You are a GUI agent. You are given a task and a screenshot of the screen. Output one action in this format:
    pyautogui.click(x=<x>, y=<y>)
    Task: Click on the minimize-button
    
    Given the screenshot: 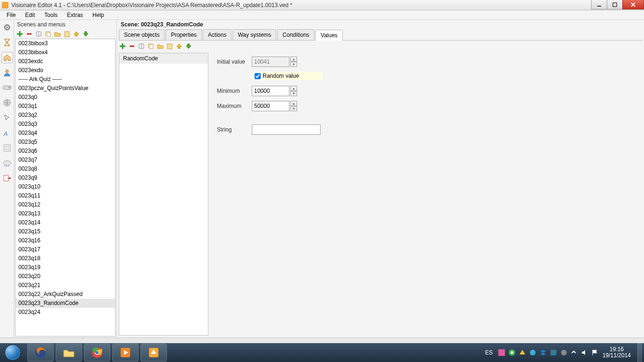 What is the action you would take?
    pyautogui.click(x=599, y=5)
    